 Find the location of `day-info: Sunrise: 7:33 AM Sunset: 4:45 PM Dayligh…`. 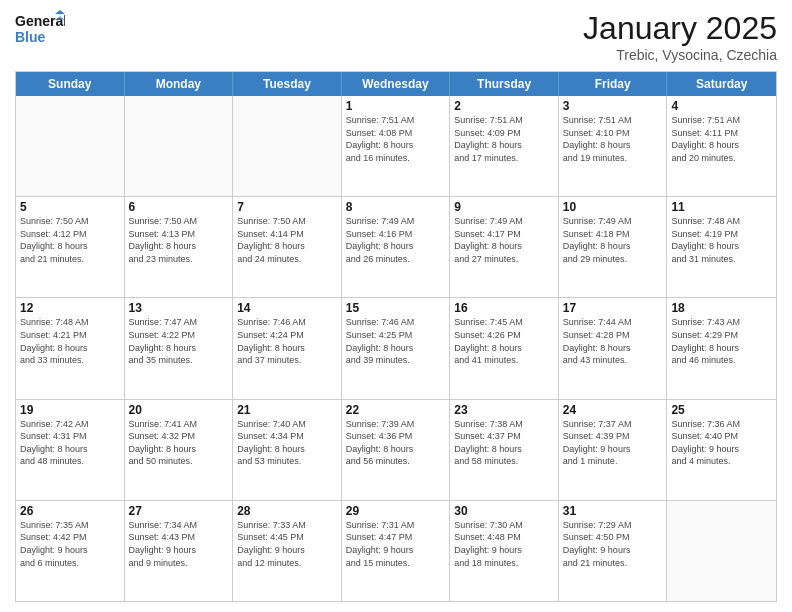

day-info: Sunrise: 7:33 AM Sunset: 4:45 PM Dayligh… is located at coordinates (287, 544).